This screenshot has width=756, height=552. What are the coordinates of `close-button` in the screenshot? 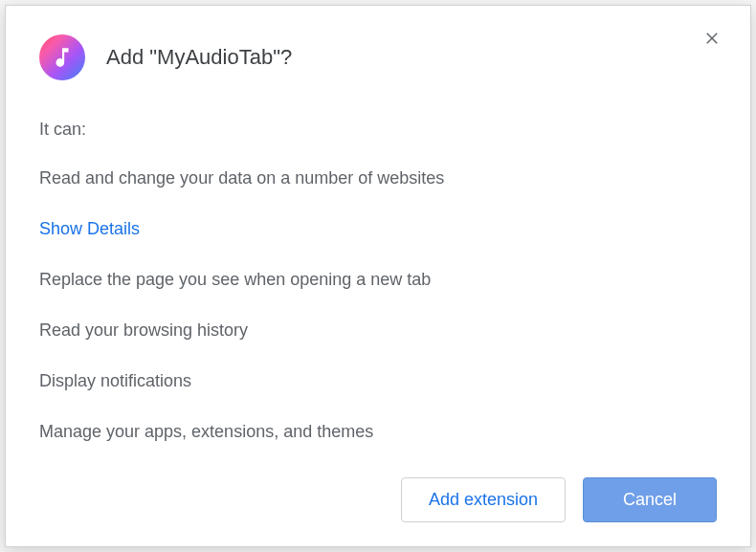 It's located at (712, 38).